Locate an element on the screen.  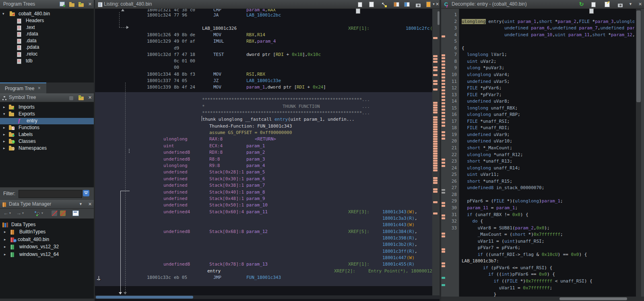
listing-field: RDI is located at coordinates (301, 87).